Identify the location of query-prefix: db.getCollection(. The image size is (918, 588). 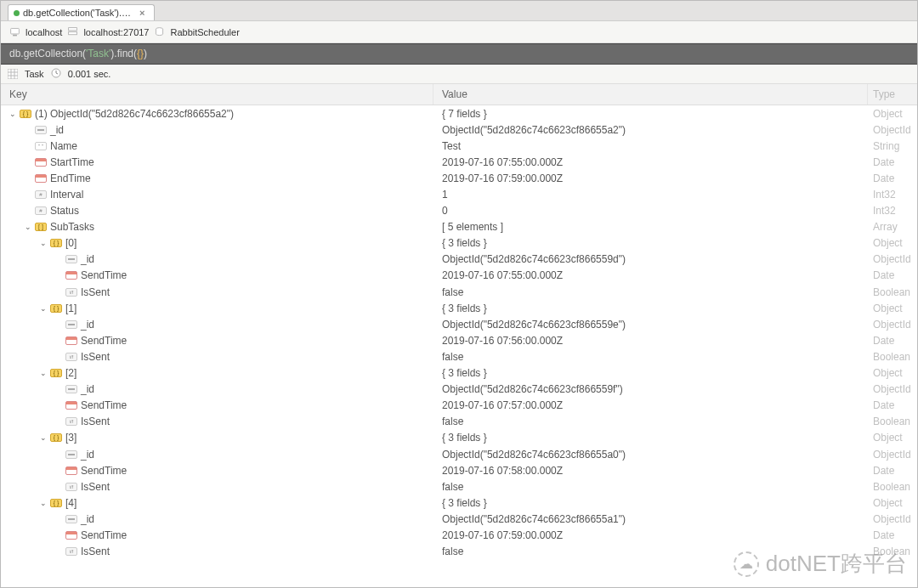
(48, 54).